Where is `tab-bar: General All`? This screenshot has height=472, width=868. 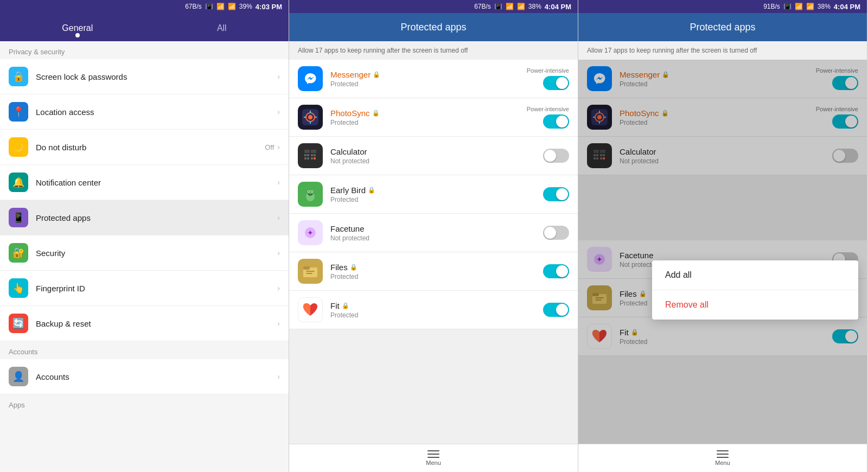
tab-bar: General All is located at coordinates (144, 27).